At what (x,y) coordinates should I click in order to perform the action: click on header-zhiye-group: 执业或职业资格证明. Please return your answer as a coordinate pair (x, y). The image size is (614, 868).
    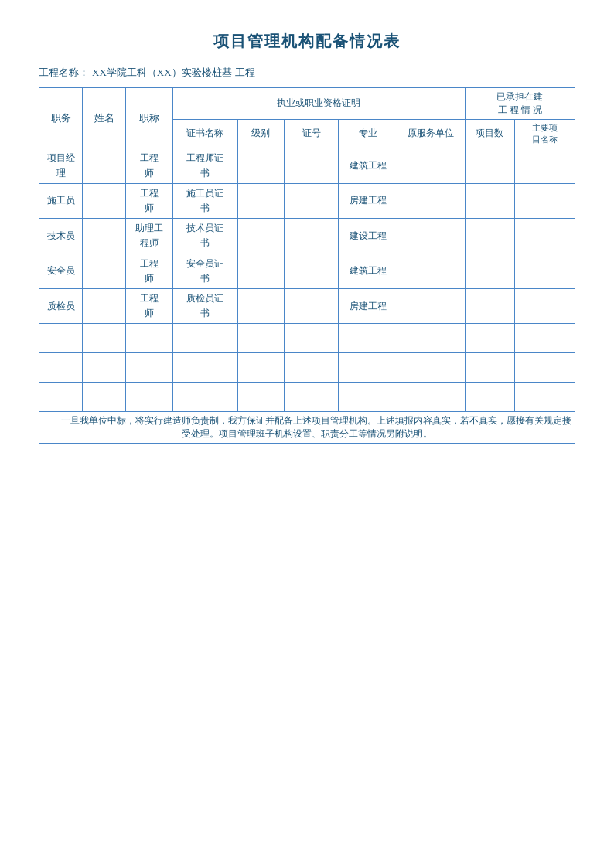
    Looking at the image, I should click on (319, 104).